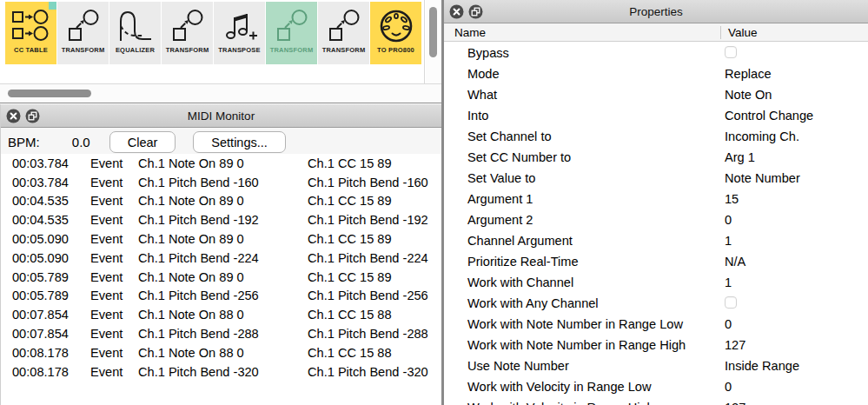 The width and height of the screenshot is (868, 405). Describe the element at coordinates (794, 366) in the screenshot. I see `property-value: Inside Range` at that location.